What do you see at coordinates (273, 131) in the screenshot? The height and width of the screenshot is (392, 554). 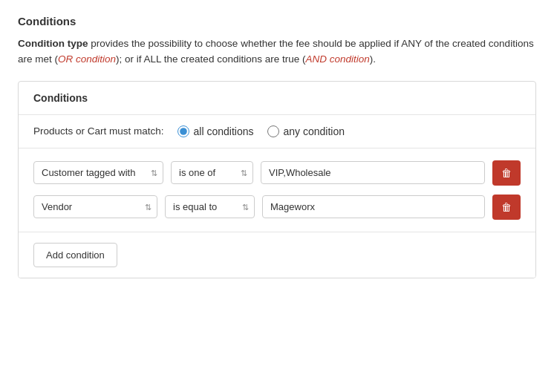 I see `radio-any-input` at bounding box center [273, 131].